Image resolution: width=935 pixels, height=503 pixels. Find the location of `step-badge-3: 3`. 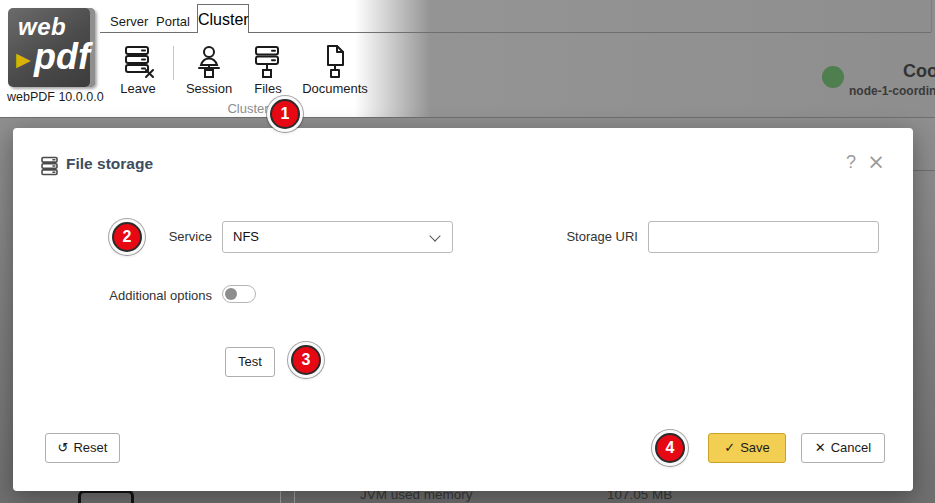

step-badge-3: 3 is located at coordinates (306, 360).